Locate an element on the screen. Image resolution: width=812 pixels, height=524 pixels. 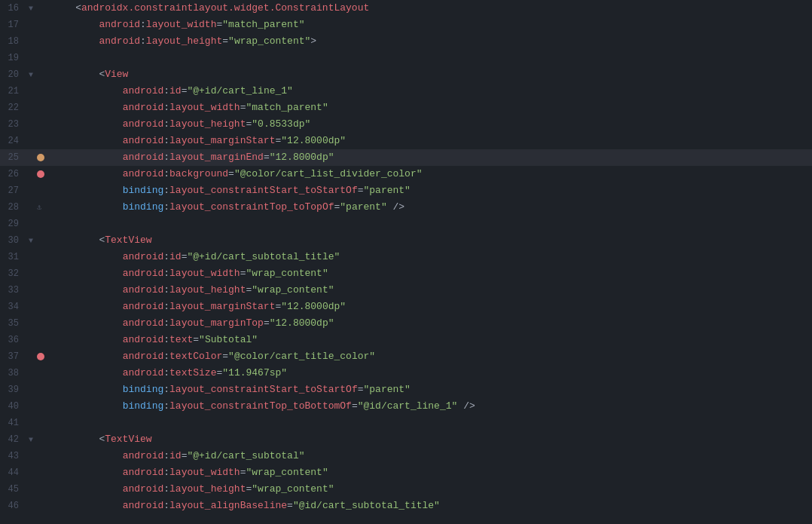
token-attr-value: "match_parent" is located at coordinates (286, 107).